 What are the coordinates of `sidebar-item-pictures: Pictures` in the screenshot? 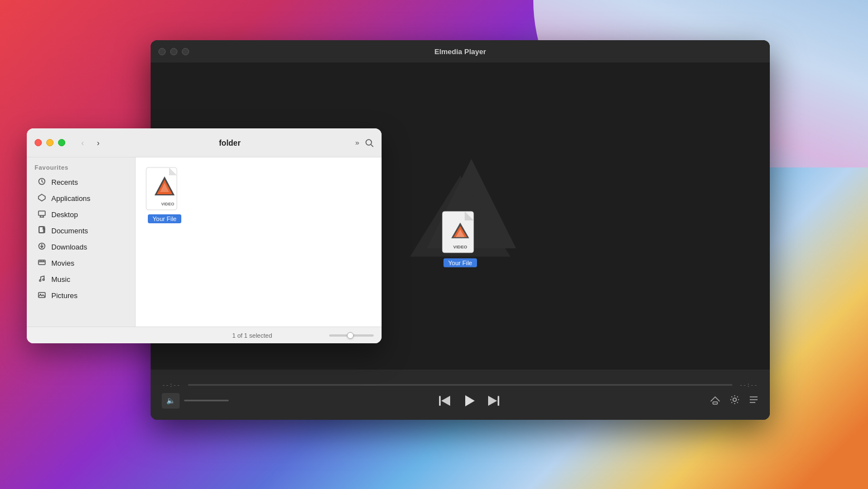 It's located at (81, 296).